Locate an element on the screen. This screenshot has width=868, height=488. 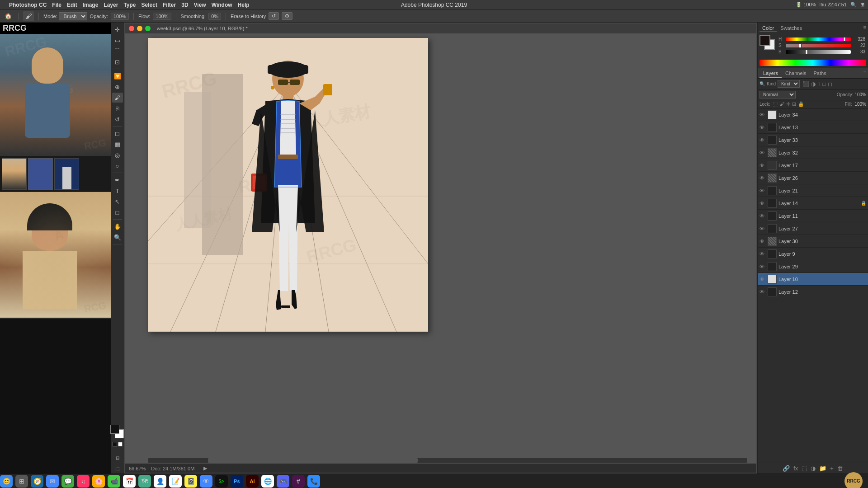
marquee-tool: ▭ is located at coordinates (118, 40).